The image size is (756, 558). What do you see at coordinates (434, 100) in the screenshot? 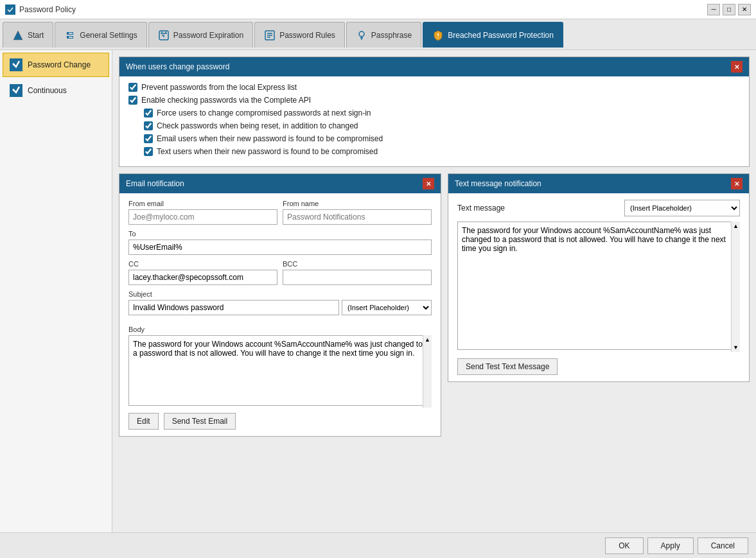
I see `checkbox-row-2: Enable checking passwords via the Comple…` at bounding box center [434, 100].